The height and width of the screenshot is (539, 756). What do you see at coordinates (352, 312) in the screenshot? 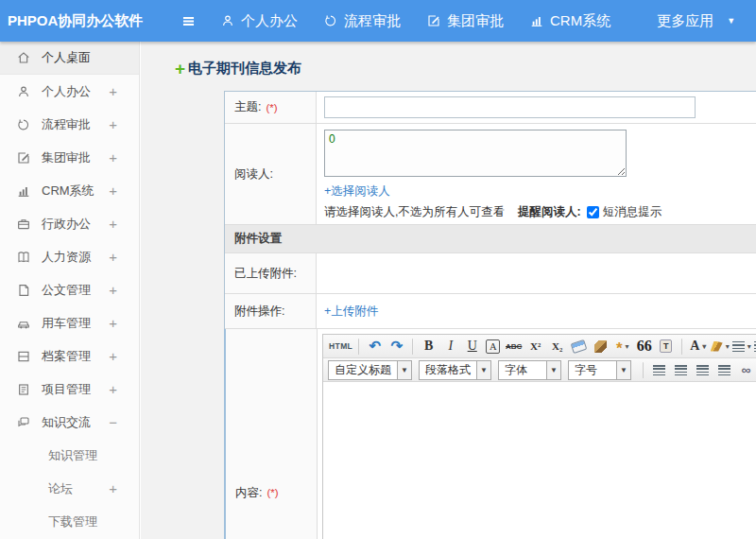
I see `upload-attachment-link: +上传附件` at bounding box center [352, 312].